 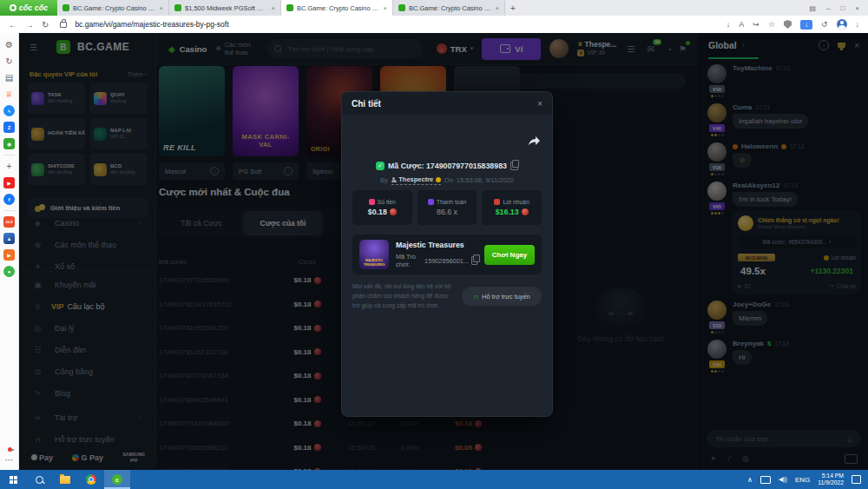 I want to click on modal-header: Chi tiết ×, so click(x=447, y=103).